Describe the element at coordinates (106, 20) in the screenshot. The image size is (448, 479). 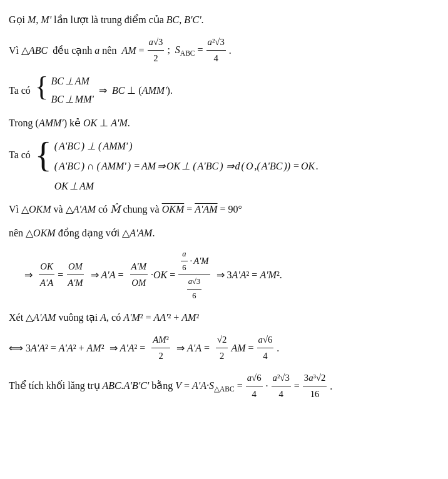
I see `text-line1: Gọi M, M' lần lượt là trung điểm của BC,…` at that location.